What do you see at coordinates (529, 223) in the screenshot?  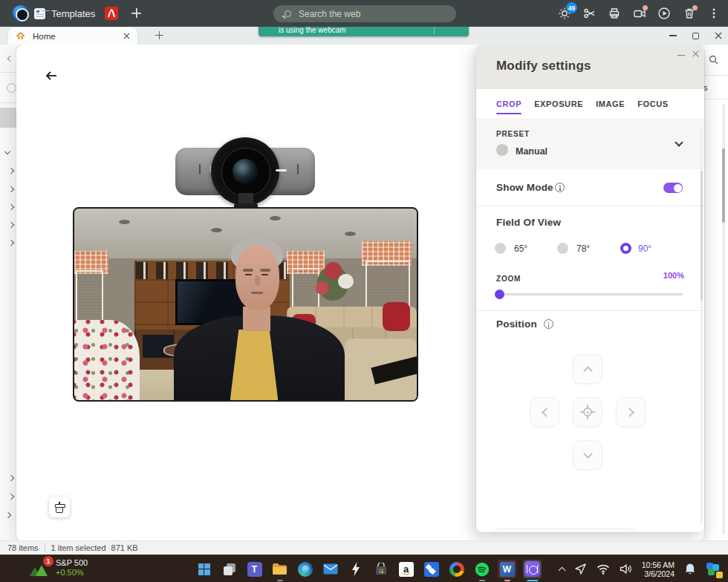 I see `fov-label: Field Of View` at bounding box center [529, 223].